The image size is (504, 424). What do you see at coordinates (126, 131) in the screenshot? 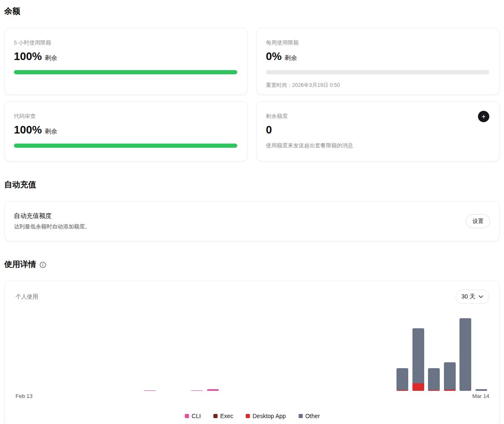
I see `code-review-card: 代码审查 100% 剩余` at bounding box center [126, 131].